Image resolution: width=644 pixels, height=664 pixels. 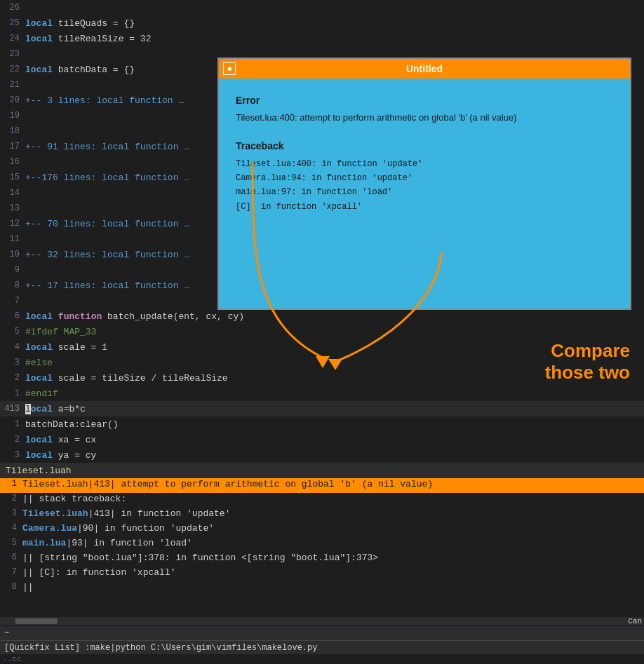 I want to click on terminal-filename: Tileset.luah, so click(x=322, y=470).